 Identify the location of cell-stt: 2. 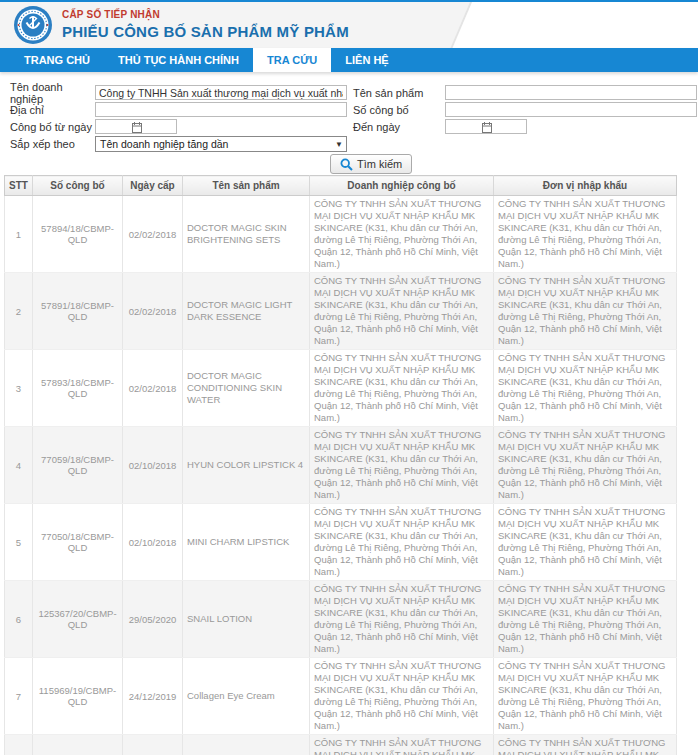
(19, 312).